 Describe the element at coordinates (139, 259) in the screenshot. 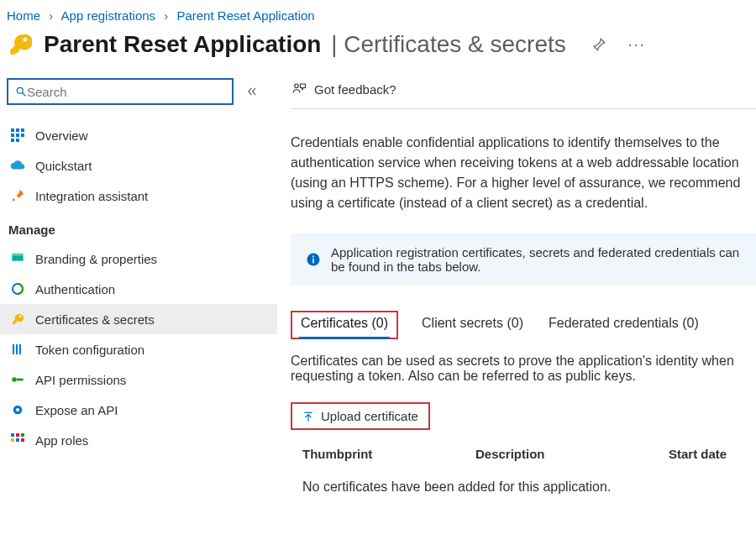

I see `sidebar-item-branding: Branding & properties` at that location.